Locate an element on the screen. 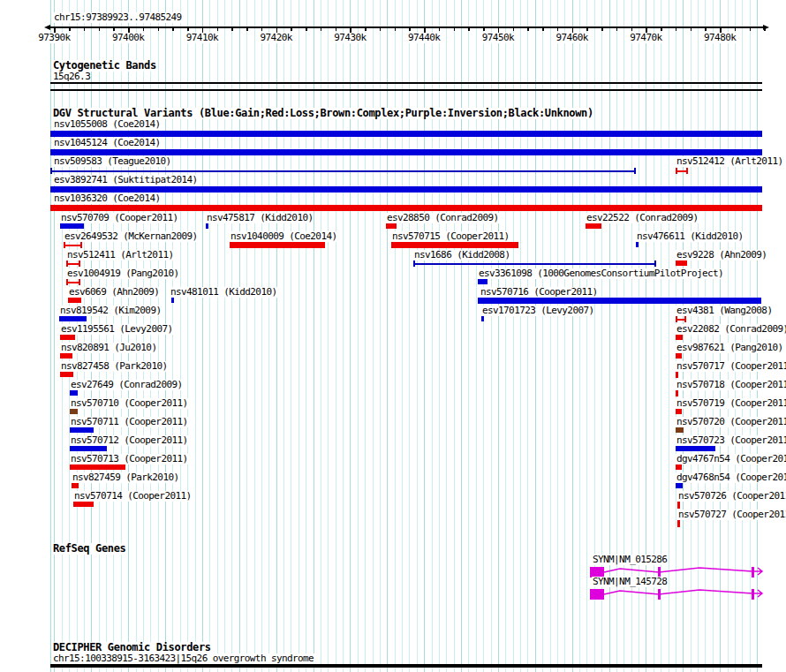 The width and height of the screenshot is (786, 672). variant-label: nsv1055008 (Coe2014) is located at coordinates (107, 125).